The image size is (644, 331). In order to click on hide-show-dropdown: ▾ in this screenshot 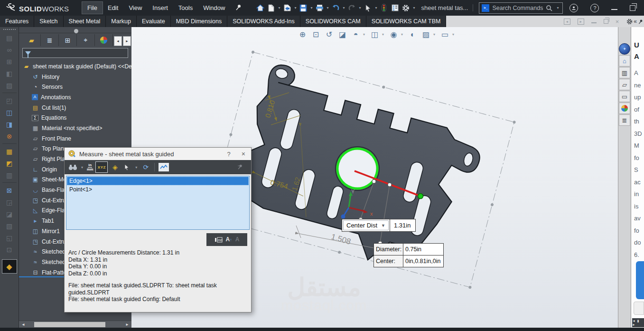, I will do `click(403, 34)`.